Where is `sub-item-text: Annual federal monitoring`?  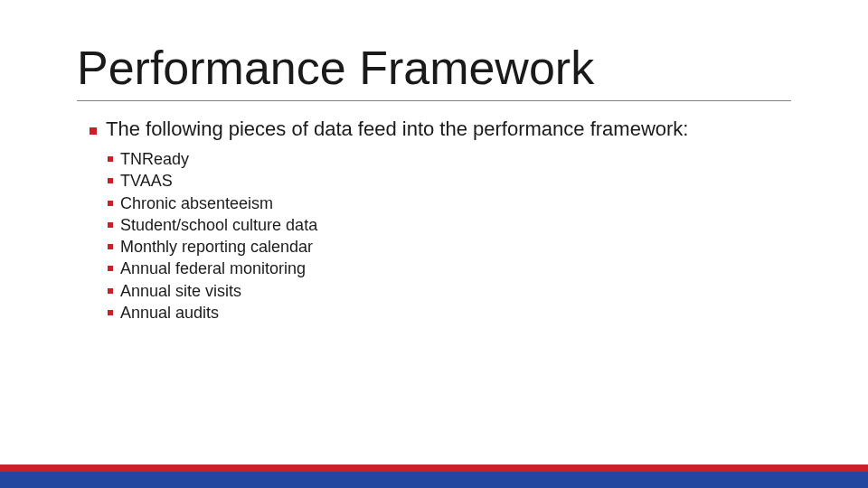
sub-item-text: Annual federal monitoring is located at coordinates (213, 268).